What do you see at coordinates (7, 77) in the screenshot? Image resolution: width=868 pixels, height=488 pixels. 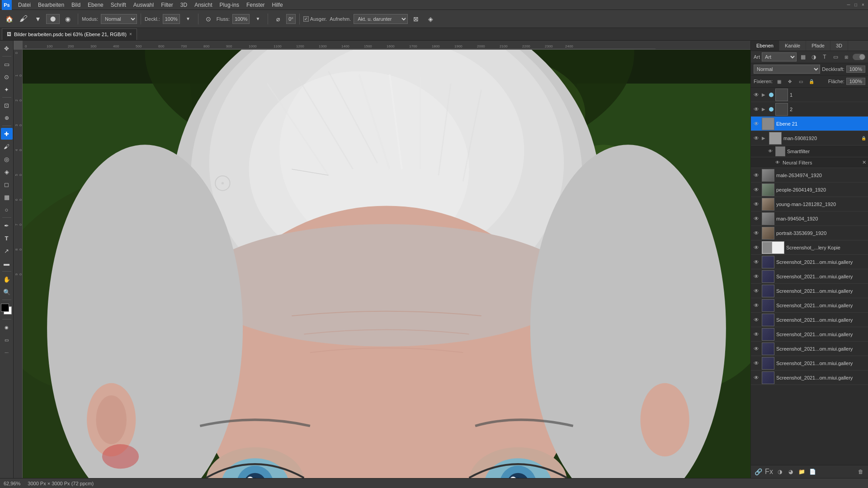 I see `lasso-tool: ⊙` at bounding box center [7, 77].